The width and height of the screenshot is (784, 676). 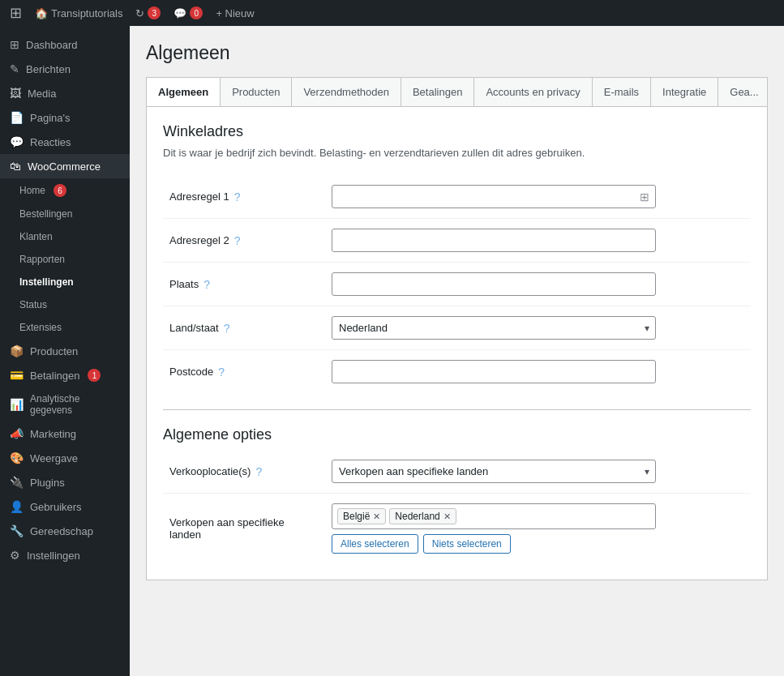 I want to click on tab-emails: E-mails, so click(x=622, y=92).